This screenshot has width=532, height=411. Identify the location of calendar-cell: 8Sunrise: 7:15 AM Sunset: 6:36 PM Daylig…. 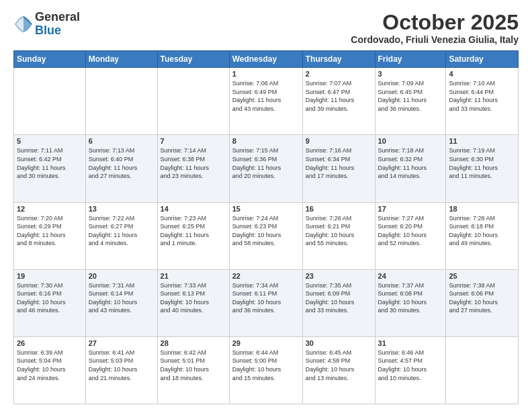
(266, 169).